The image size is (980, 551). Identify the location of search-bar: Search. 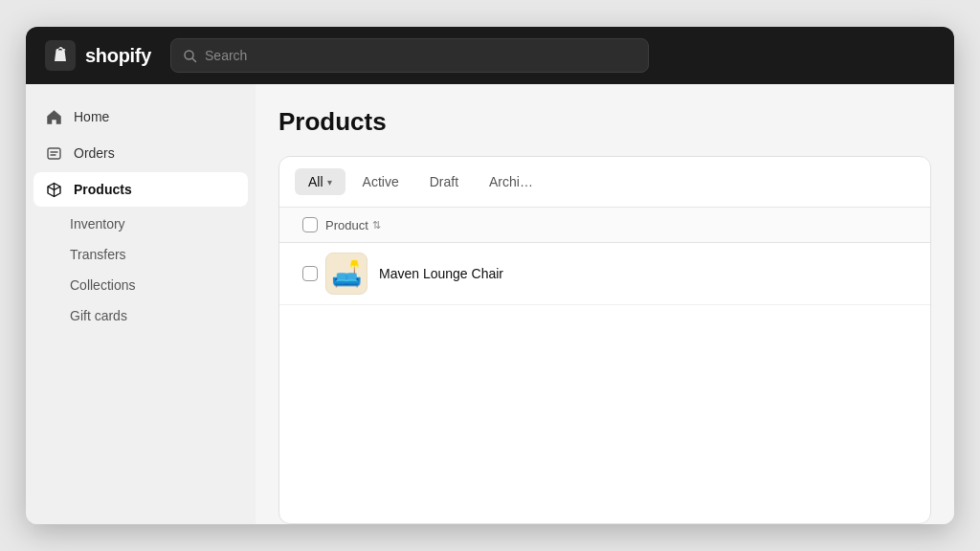
(410, 55).